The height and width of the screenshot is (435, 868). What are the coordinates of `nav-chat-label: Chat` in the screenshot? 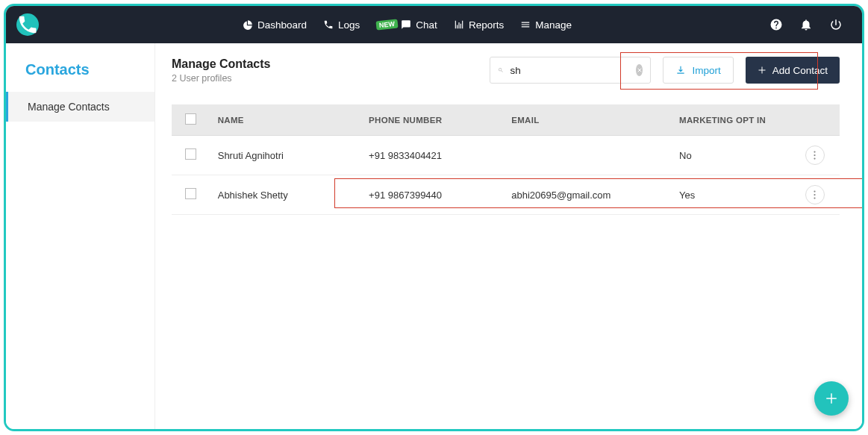 It's located at (427, 25).